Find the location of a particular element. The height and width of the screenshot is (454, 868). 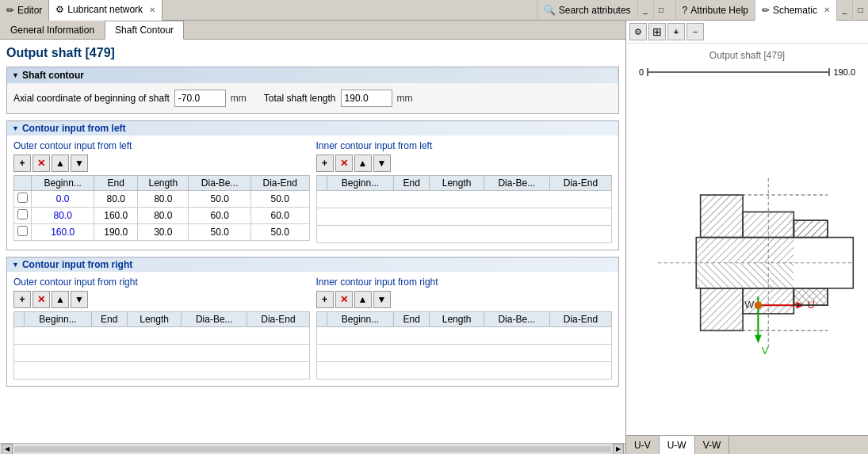

outer-left-add-button: + is located at coordinates (22, 163).